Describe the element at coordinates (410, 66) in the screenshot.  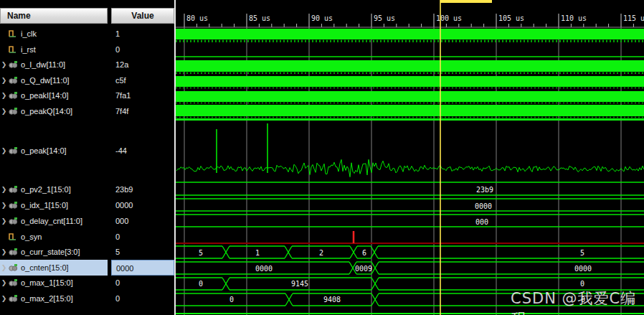
I see `wave-dense-o_I_dw` at that location.